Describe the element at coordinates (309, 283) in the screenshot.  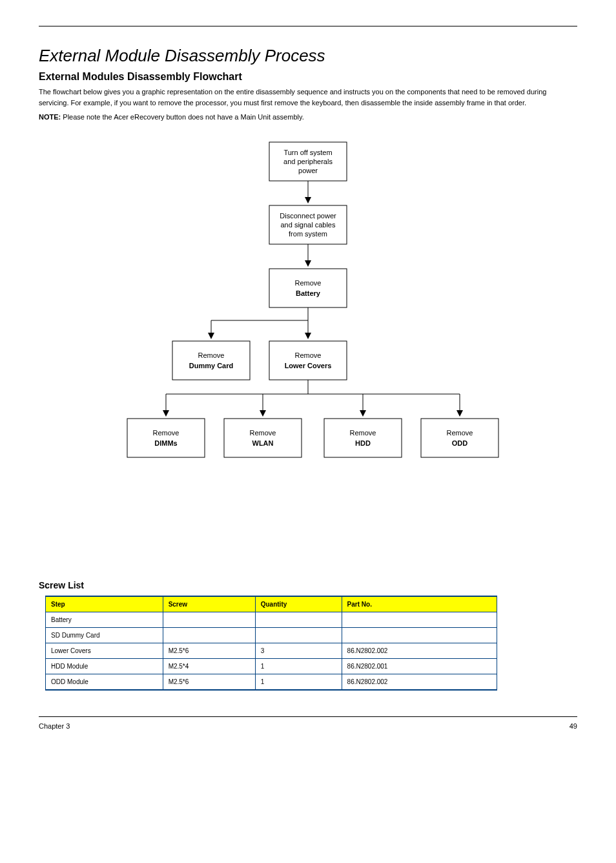
I see `flow-box-battery-l1: Remove` at that location.